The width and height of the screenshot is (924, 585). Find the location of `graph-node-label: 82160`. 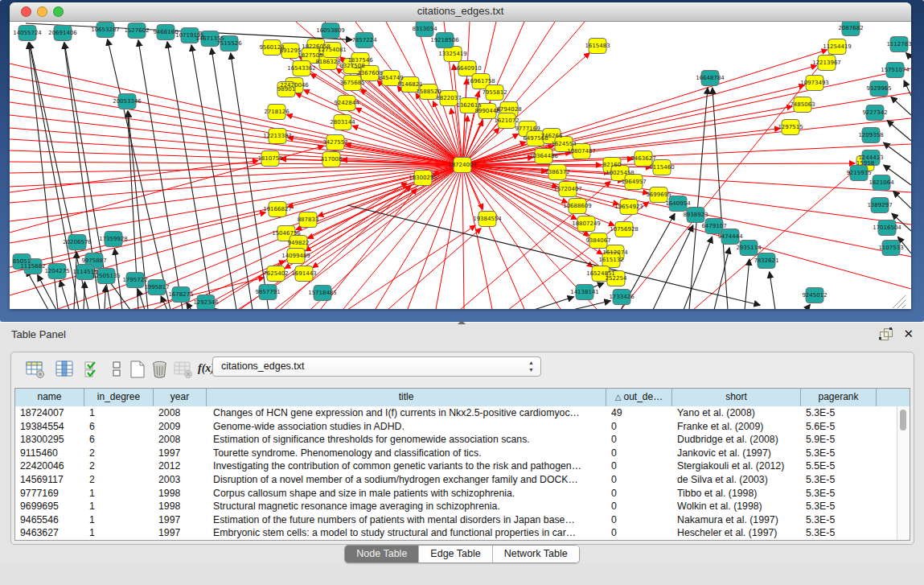

graph-node-label: 82160 is located at coordinates (612, 165).